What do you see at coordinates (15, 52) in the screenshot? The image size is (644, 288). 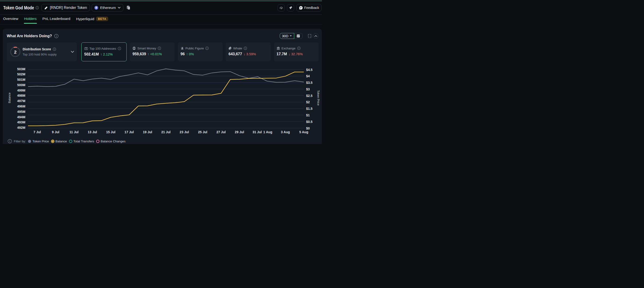 I see `svg-text: 2` at bounding box center [15, 52].